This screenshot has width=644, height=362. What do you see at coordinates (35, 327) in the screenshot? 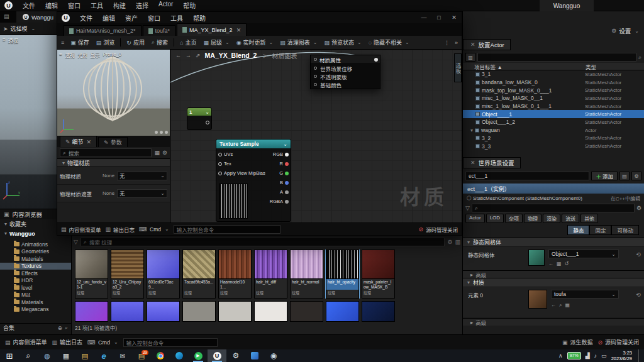
I see `collections-row: 合集 ⊕ ⌕` at bounding box center [35, 327].